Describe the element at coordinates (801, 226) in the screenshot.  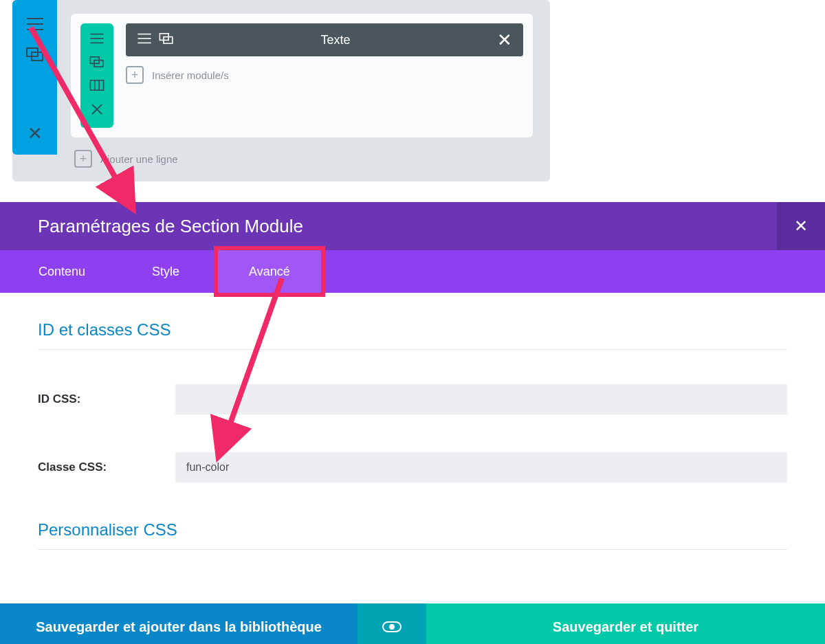
I see `modal-close-button: ✕` at that location.